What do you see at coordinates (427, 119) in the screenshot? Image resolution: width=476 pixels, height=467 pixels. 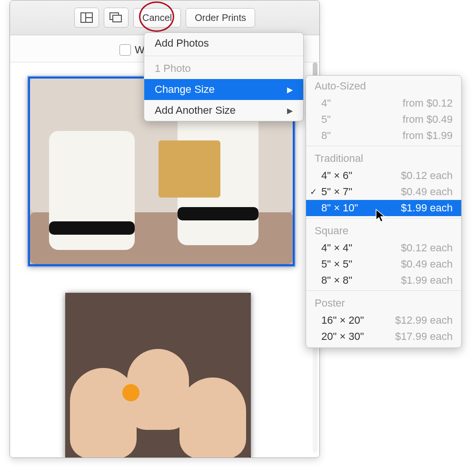 I see `price-label: from $0.49` at bounding box center [427, 119].